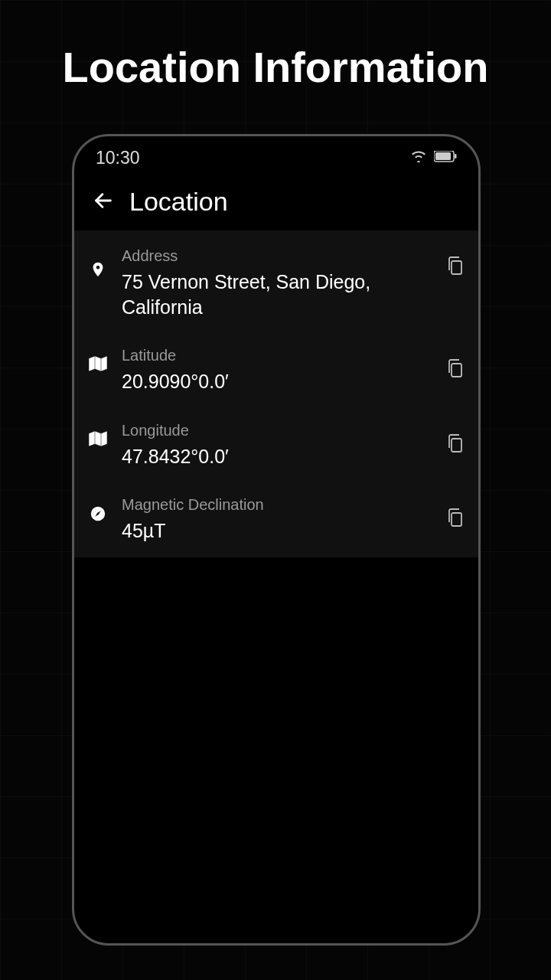 This screenshot has height=980, width=551. I want to click on app-header: Location, so click(276, 201).